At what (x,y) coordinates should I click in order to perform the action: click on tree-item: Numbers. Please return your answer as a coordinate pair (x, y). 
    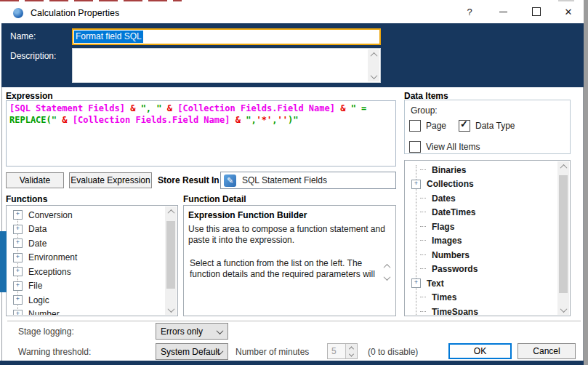
    Looking at the image, I should click on (483, 255).